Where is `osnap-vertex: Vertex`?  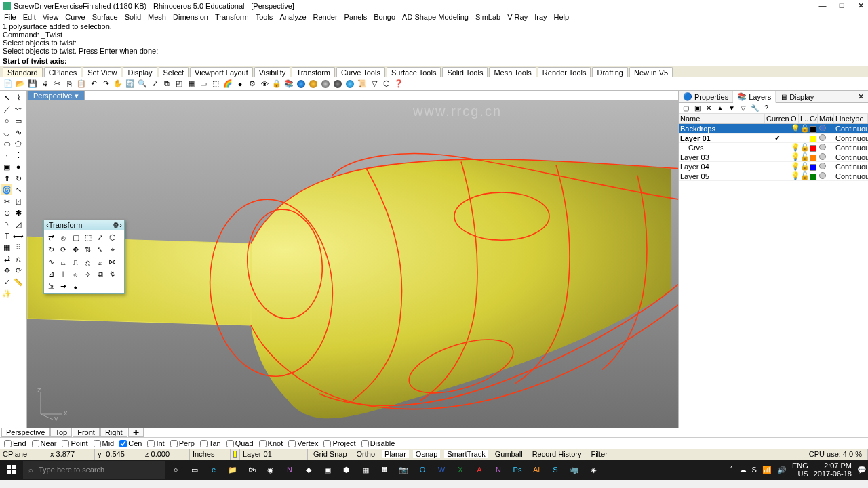
osnap-vertex: Vertex is located at coordinates (303, 443).